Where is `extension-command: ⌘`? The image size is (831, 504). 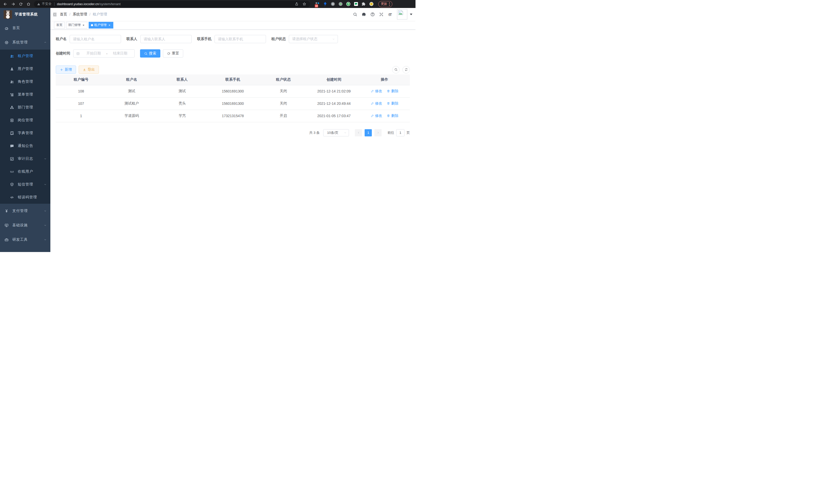
extension-command: ⌘ is located at coordinates (333, 4).